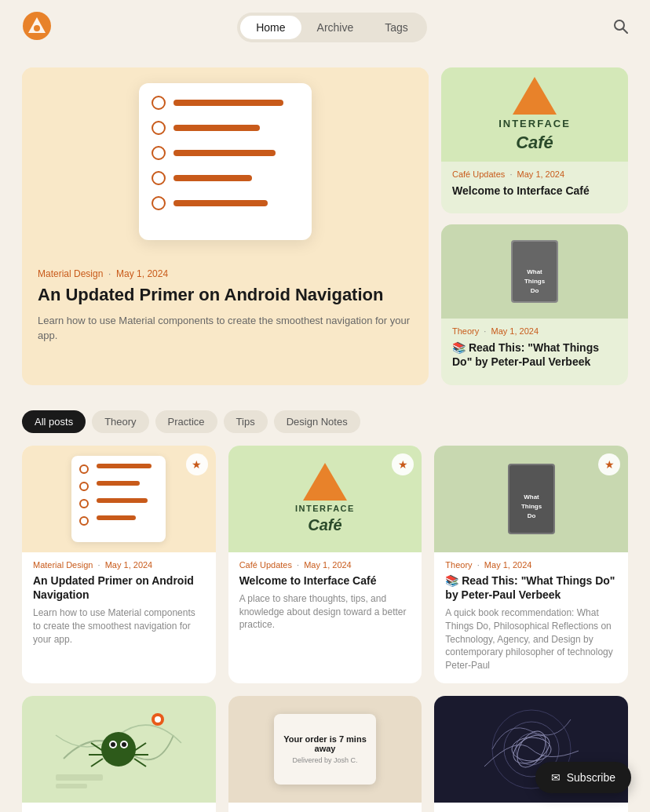 Image resolution: width=650 pixels, height=812 pixels. What do you see at coordinates (583, 777) in the screenshot?
I see `subscribe-button: ✉ Subscribe` at bounding box center [583, 777].